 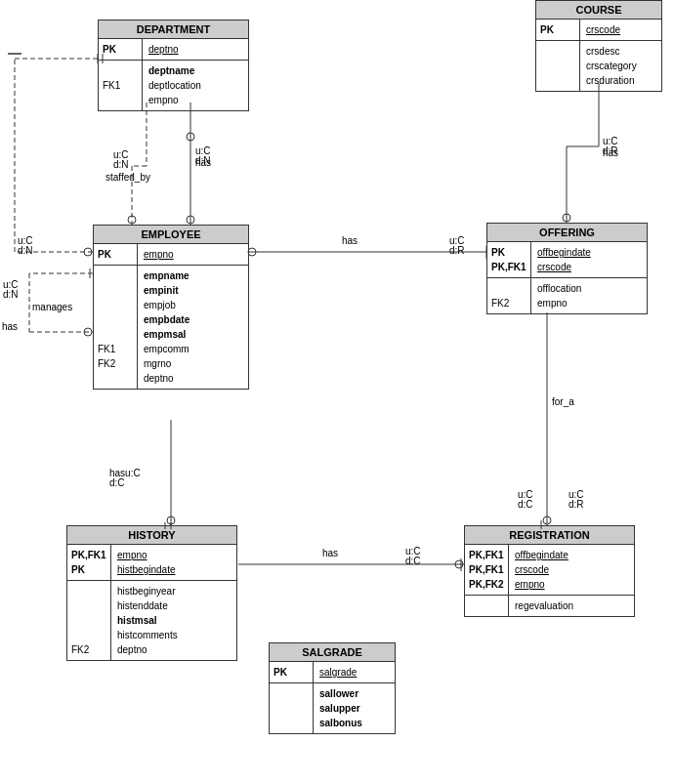 I want to click on label-uc-dn-outer: u:C, so click(x=25, y=240).